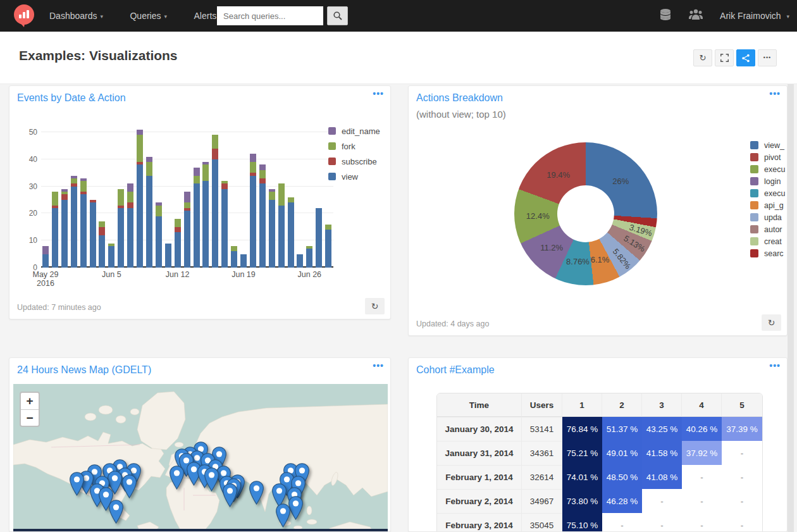 Image resolution: width=797 pixels, height=532 pixels. What do you see at coordinates (354, 131) in the screenshot?
I see `legend-item-edit_name: edit_name` at bounding box center [354, 131].